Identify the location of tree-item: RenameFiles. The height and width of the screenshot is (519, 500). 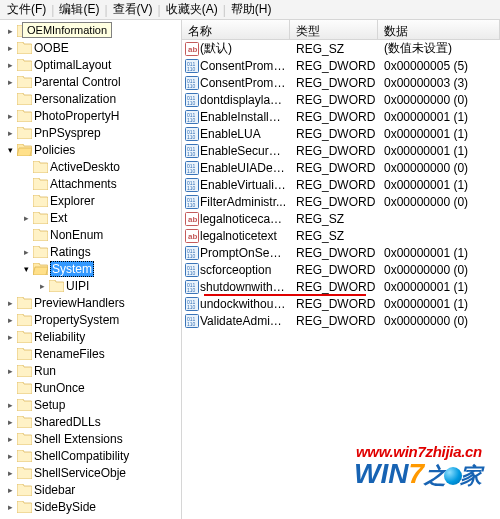
(90, 354).